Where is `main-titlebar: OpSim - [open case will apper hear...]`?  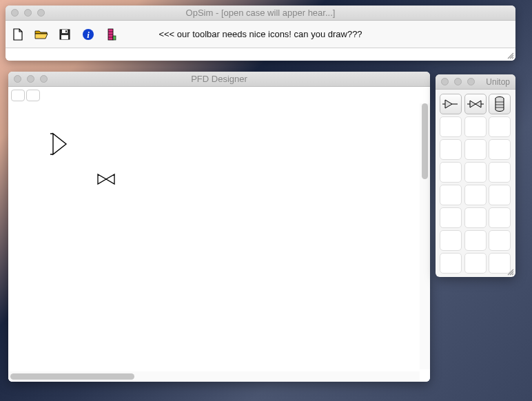 main-titlebar: OpSim - [open case will apper hear...] is located at coordinates (260, 13).